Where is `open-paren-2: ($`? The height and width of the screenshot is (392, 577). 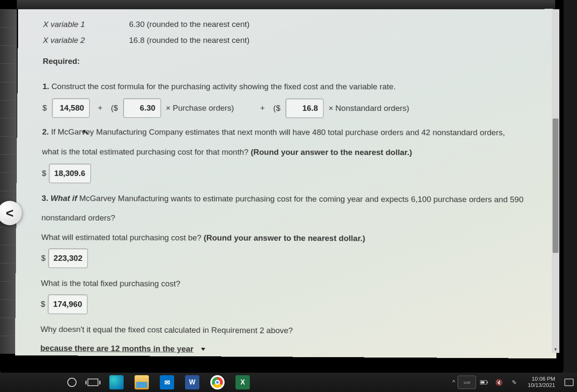 open-paren-2: ($ is located at coordinates (277, 108).